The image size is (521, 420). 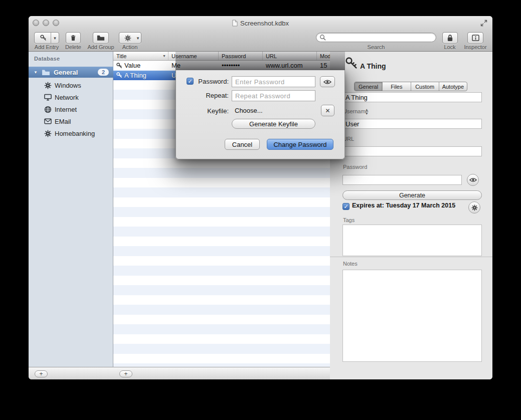 What do you see at coordinates (47, 47) in the screenshot?
I see `add-entry-label: Add Entry` at bounding box center [47, 47].